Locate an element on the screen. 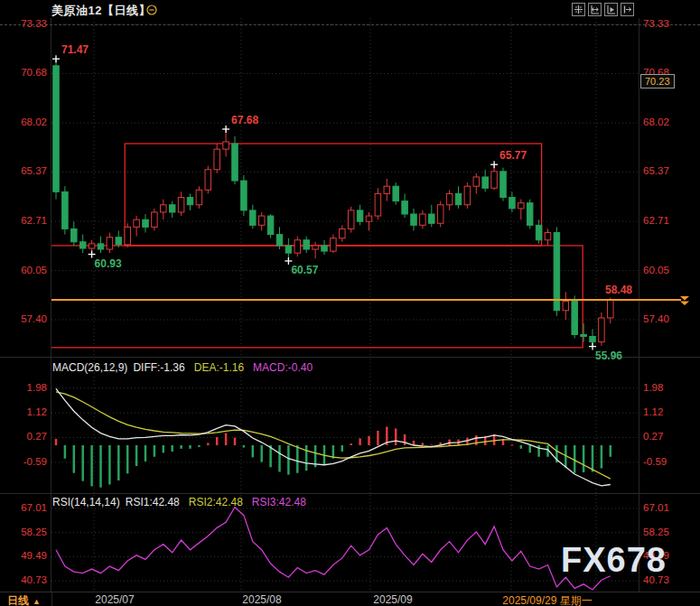  rsi-panel-separator is located at coordinates (350, 493).